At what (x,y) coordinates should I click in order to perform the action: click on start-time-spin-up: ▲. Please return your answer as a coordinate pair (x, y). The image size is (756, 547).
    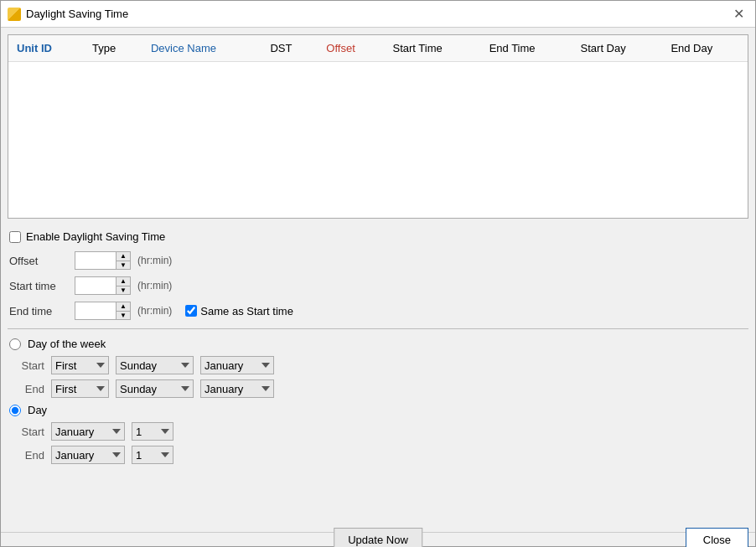
    Looking at the image, I should click on (123, 281).